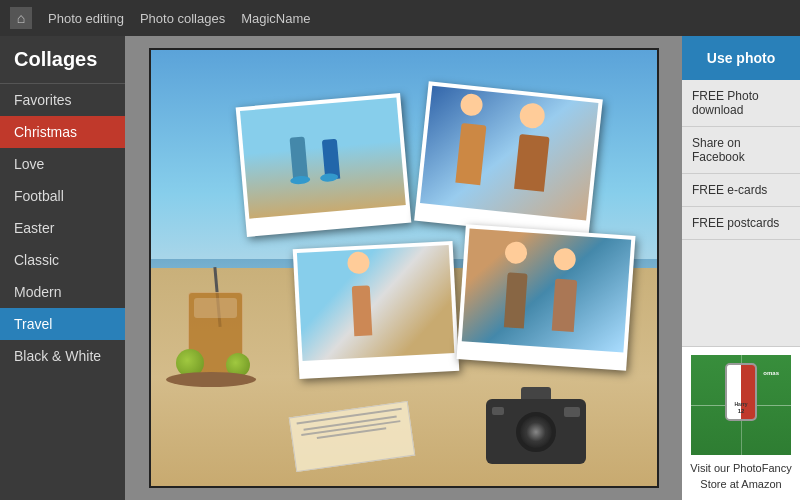 This screenshot has width=800, height=500. What do you see at coordinates (62, 132) in the screenshot?
I see `sidebar-item-christmas: Christmas` at bounding box center [62, 132].